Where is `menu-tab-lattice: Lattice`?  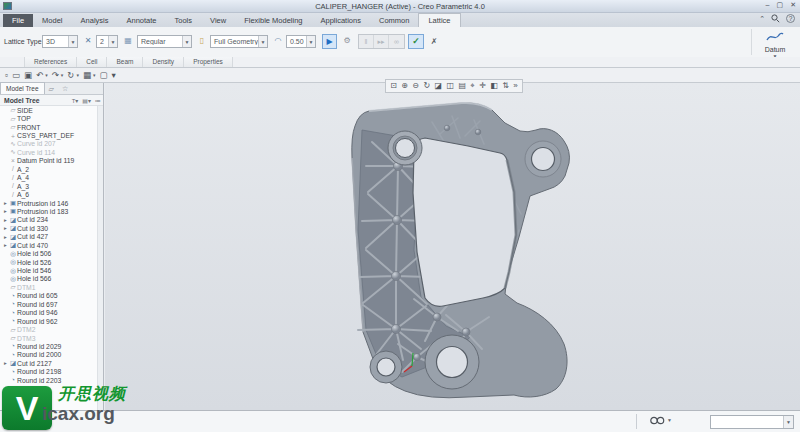
menu-tab-lattice: Lattice is located at coordinates (439, 20).